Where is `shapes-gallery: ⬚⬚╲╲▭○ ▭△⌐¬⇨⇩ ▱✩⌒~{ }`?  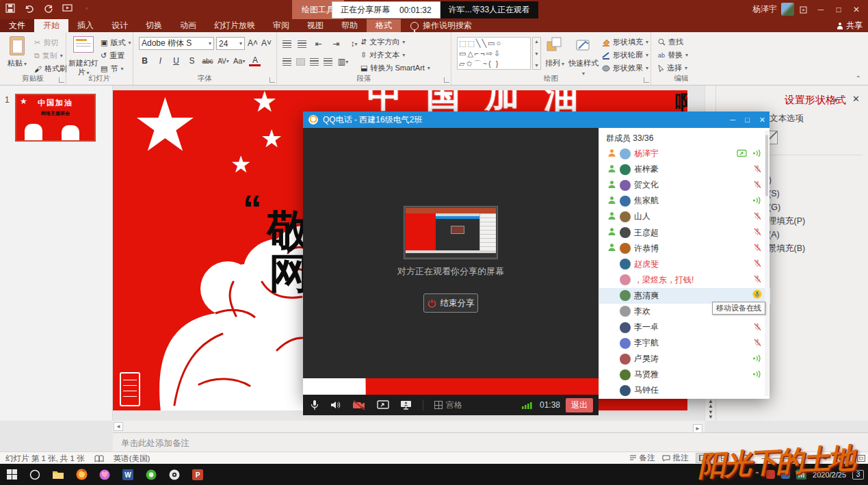
shapes-gallery: ⬚⬚╲╲▭○ ▭△⌐¬⇨⇩ ▱✩⌒~{ } is located at coordinates (494, 53).